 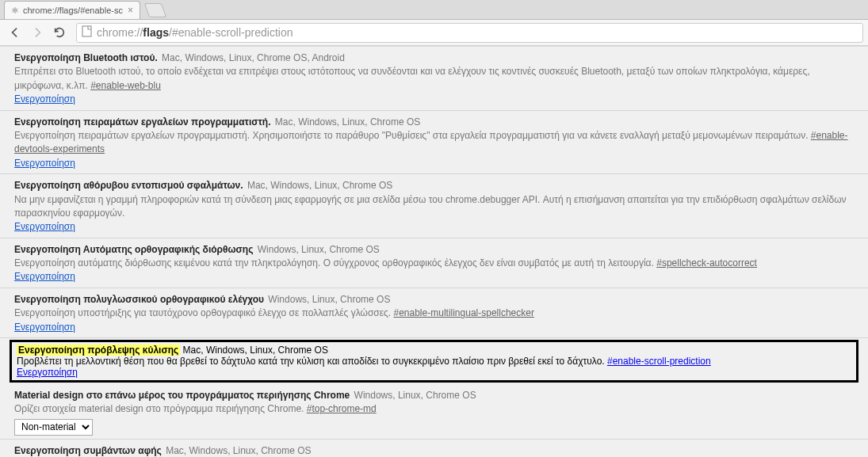 I want to click on experiment-description: Να μην εμφανίζεται η γραμμή πληροφοριών …, so click(x=434, y=208).